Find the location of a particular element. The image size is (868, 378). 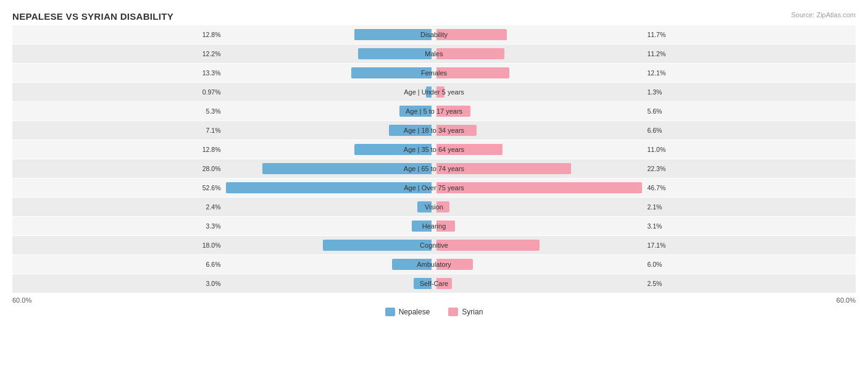

bar-value-left: 52.6% is located at coordinates (212, 188).